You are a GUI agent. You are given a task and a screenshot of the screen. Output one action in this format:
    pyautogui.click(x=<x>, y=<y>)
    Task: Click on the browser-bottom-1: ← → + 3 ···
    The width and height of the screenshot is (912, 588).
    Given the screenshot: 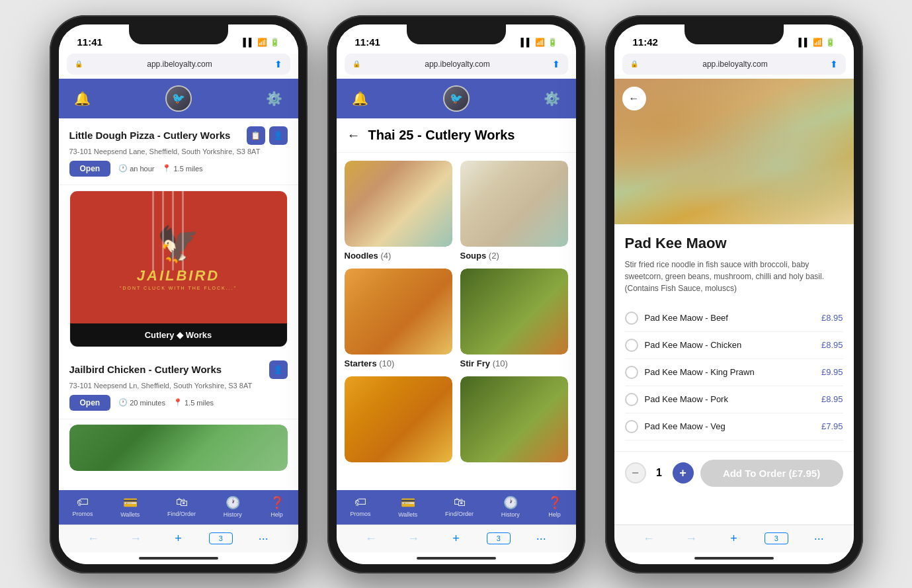 What is the action you would take?
    pyautogui.click(x=179, y=538)
    